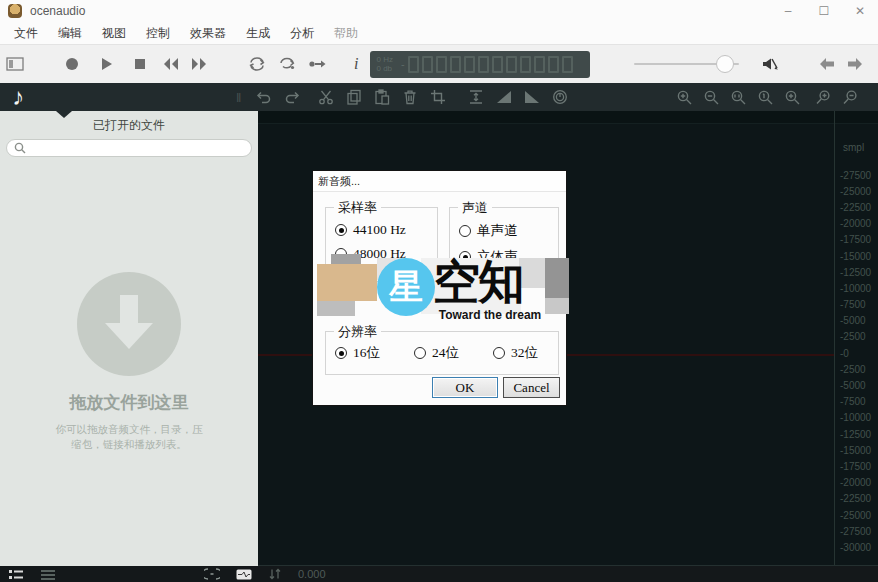 This screenshot has height=582, width=878. Describe the element at coordinates (384, 68) in the screenshot. I see `level-readout: 0 db` at that location.